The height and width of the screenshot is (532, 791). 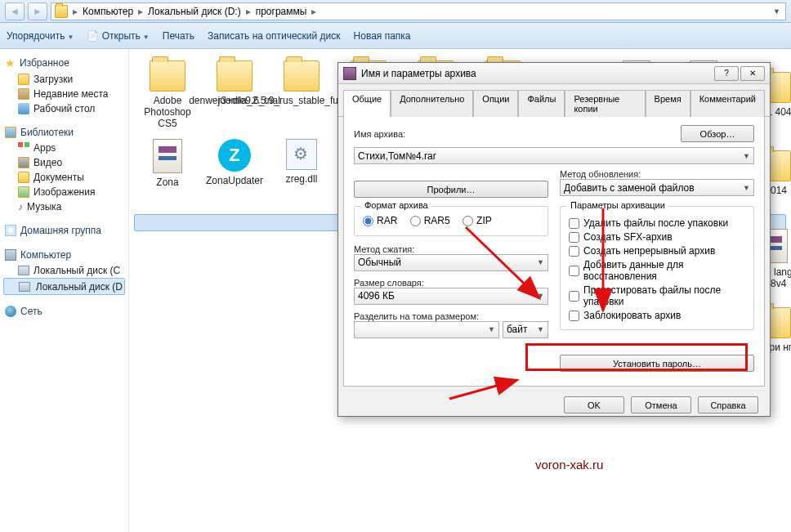 What do you see at coordinates (430, 221) in the screenshot?
I see `format-rar5-radio: RAR5` at bounding box center [430, 221].